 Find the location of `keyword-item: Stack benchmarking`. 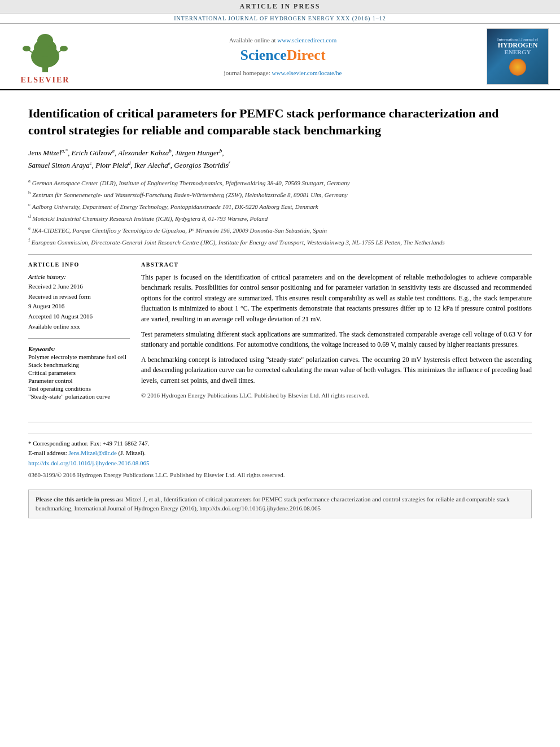

keyword-item: Stack benchmarking is located at coordinates (79, 365).